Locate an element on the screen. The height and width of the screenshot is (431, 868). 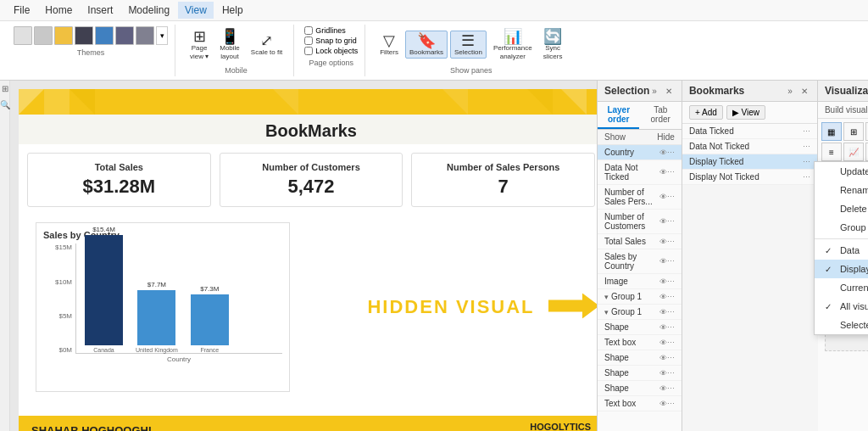
list-item-image: Image 👁 ⋯ is located at coordinates (639, 282).